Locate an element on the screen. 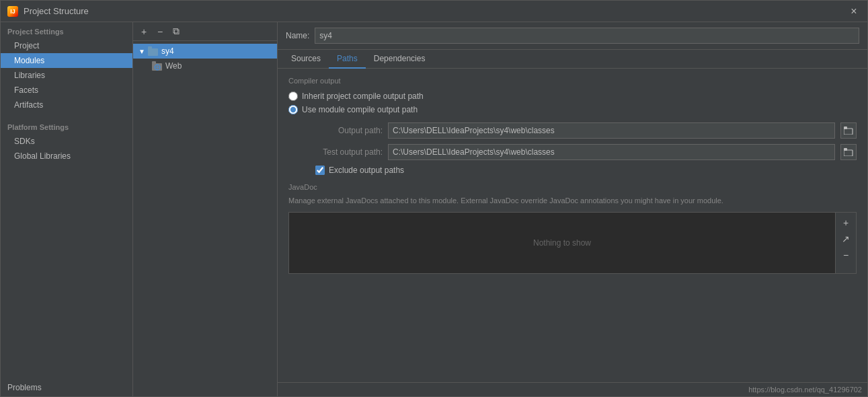 The width and height of the screenshot is (868, 397). project-settings-label: Project Settings is located at coordinates (67, 30).